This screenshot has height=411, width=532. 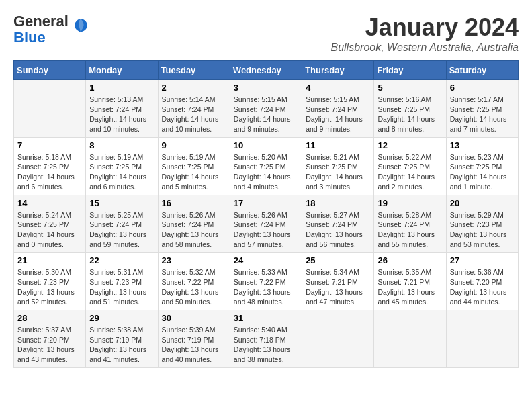 I want to click on col-header-saturday: Saturday, so click(x=482, y=71).